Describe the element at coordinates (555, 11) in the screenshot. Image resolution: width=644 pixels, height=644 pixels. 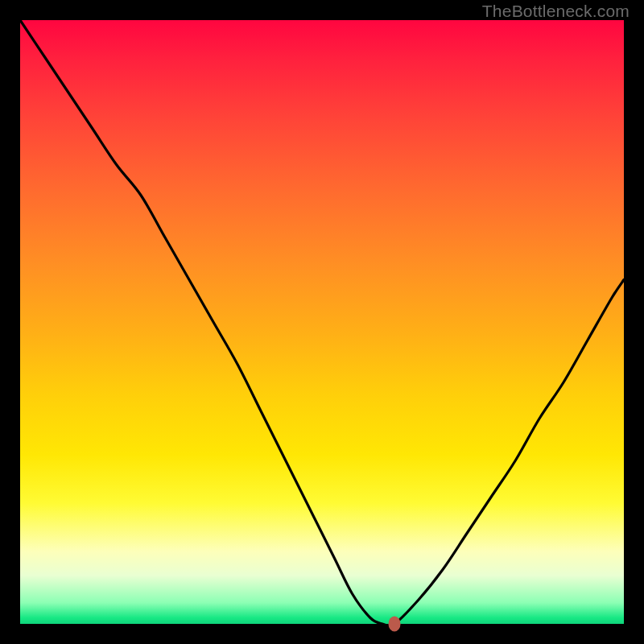
I see `watermark-text: TheBottleneck.com` at that location.